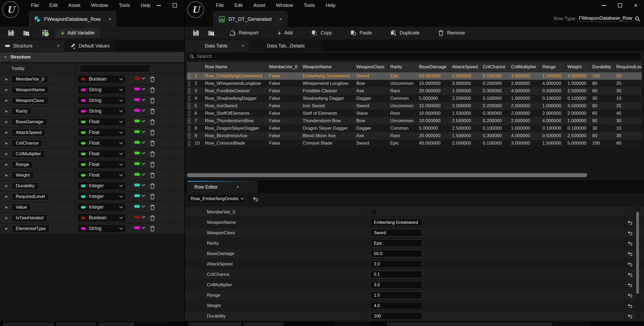 The image size is (644, 326). Describe the element at coordinates (159, 5) in the screenshot. I see `minimize-icon` at that location.